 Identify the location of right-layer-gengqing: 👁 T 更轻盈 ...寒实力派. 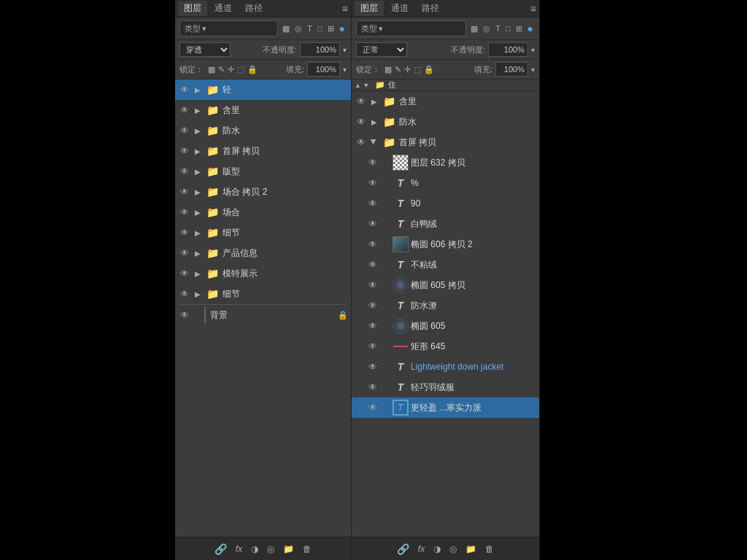
(445, 408).